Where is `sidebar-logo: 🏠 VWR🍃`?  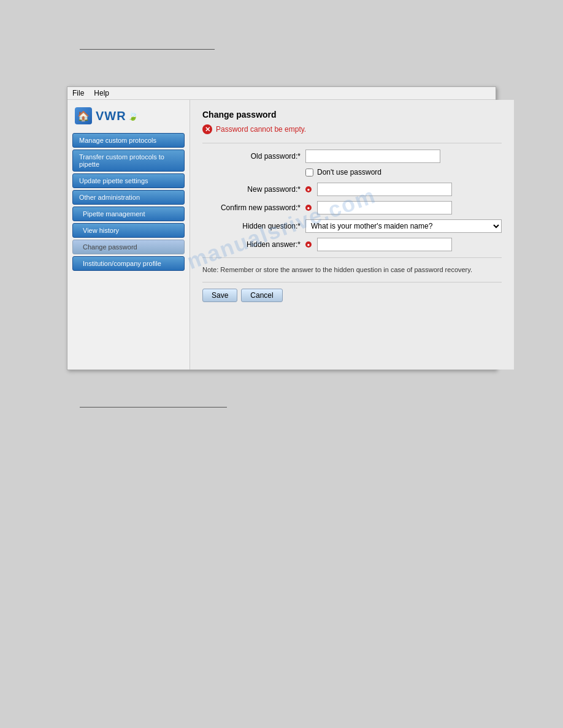
sidebar-logo: 🏠 VWR🍃 is located at coordinates (129, 116).